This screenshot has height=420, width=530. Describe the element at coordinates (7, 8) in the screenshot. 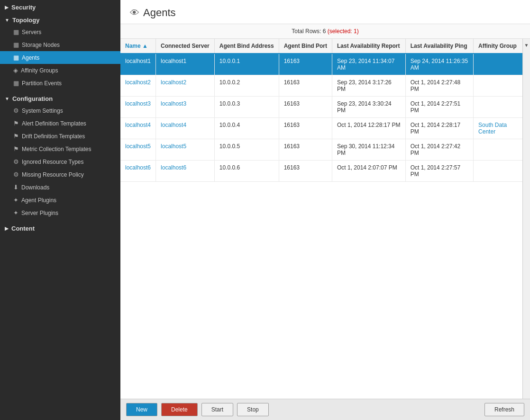

I see `arrow-icon: ▶` at that location.